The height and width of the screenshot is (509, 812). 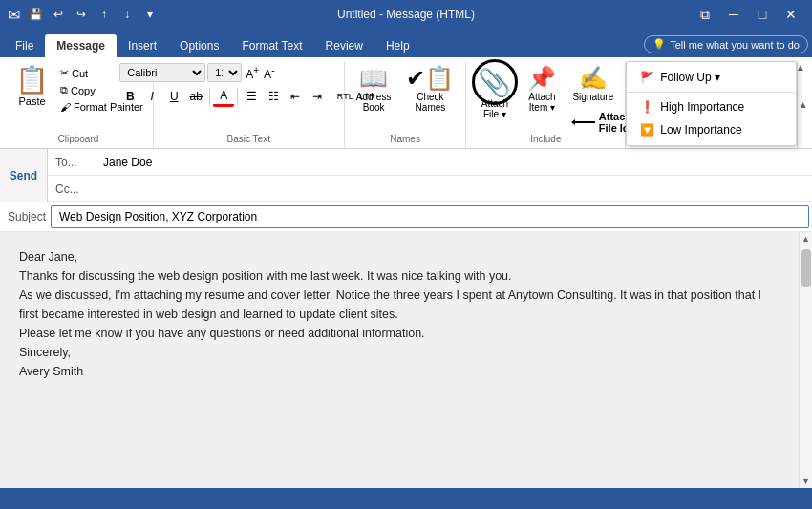 What do you see at coordinates (406, 498) in the screenshot?
I see `status-bar` at bounding box center [406, 498].